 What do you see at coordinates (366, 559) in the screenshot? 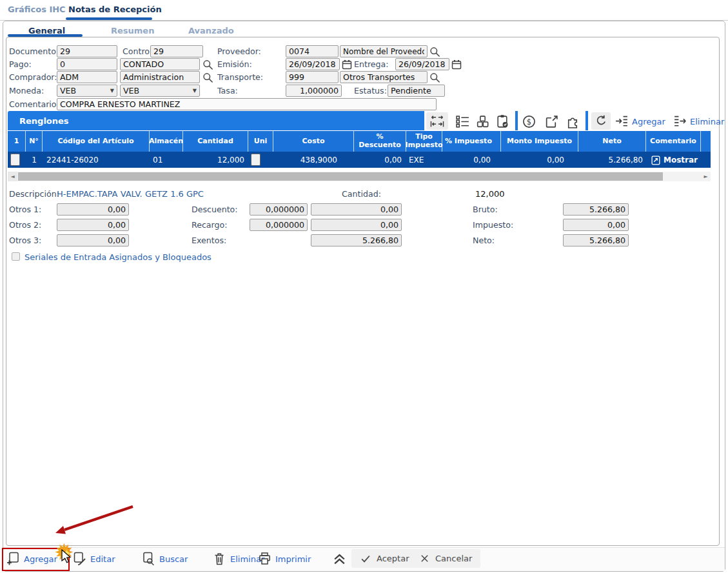
I see `check-icon` at bounding box center [366, 559].